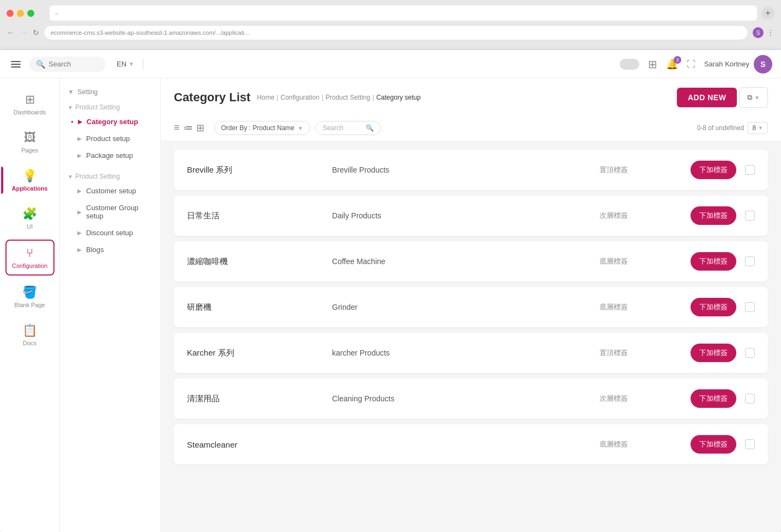 This screenshot has width=781, height=532. Describe the element at coordinates (110, 233) in the screenshot. I see `nav-item-discount-setup: ▶ Discount setup` at that location.